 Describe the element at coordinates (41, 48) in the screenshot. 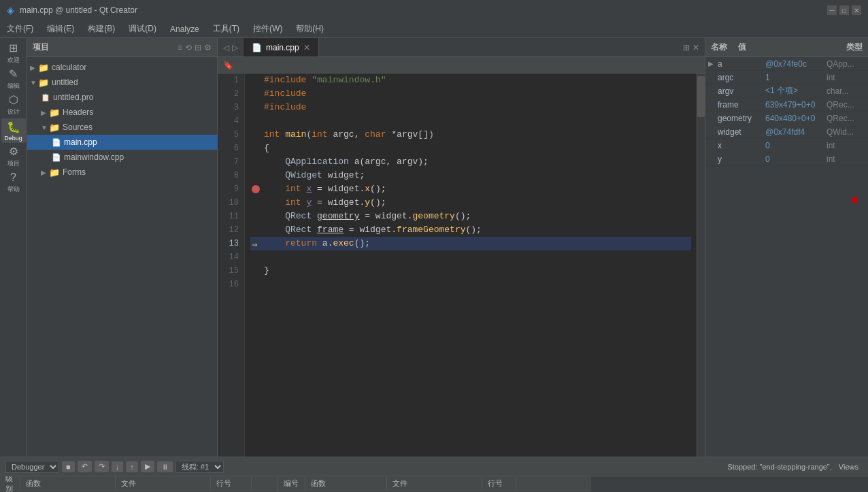

I see `project-panel-title: 项目` at that location.